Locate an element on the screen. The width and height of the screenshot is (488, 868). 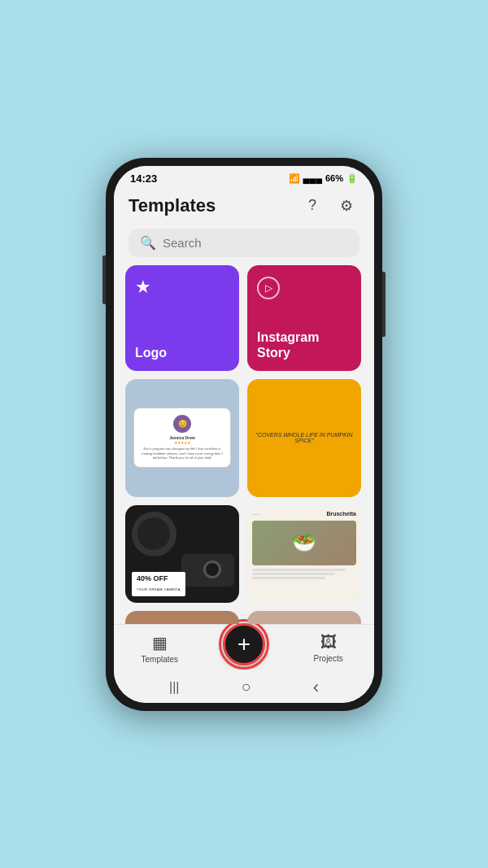
testimonial-text: Erin's program has changed my life! I fe… is located at coordinates (182, 454).